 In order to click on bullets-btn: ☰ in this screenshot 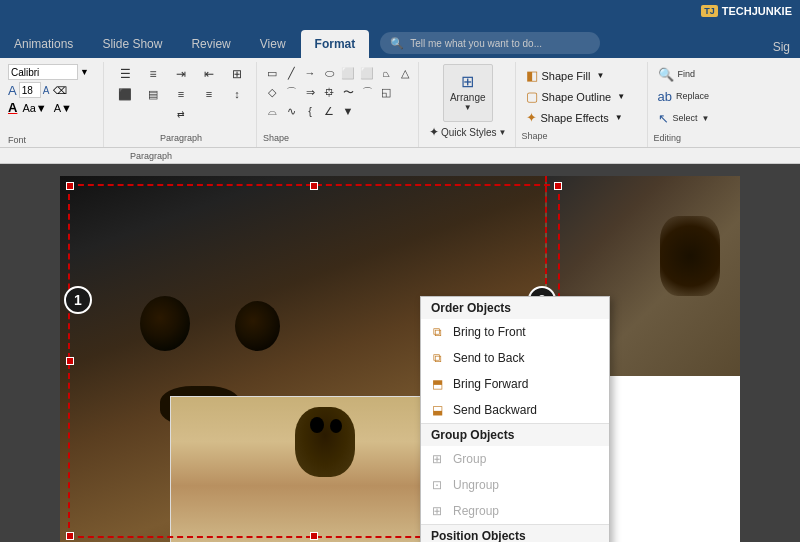, I will do `click(125, 74)`.